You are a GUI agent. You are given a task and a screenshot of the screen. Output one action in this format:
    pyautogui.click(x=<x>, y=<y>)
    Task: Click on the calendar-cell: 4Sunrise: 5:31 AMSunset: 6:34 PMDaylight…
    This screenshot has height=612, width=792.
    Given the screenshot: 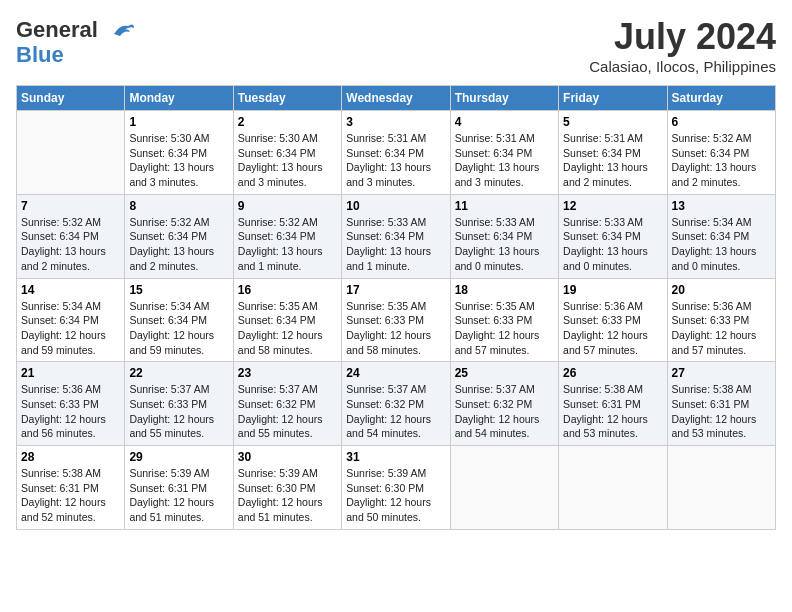 What is the action you would take?
    pyautogui.click(x=504, y=153)
    